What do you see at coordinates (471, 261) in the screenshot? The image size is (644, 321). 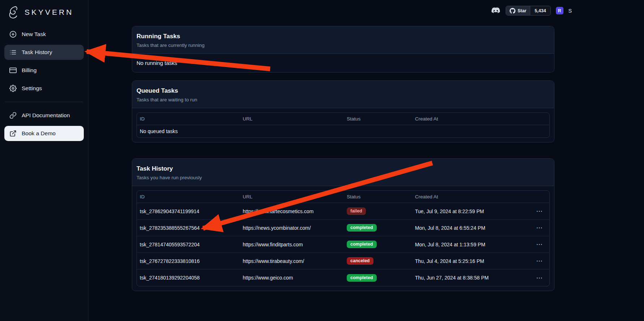 I see `task-created-at-cell: Thu, Jul 4, 2024 at 5:25:16 PM` at bounding box center [471, 261].